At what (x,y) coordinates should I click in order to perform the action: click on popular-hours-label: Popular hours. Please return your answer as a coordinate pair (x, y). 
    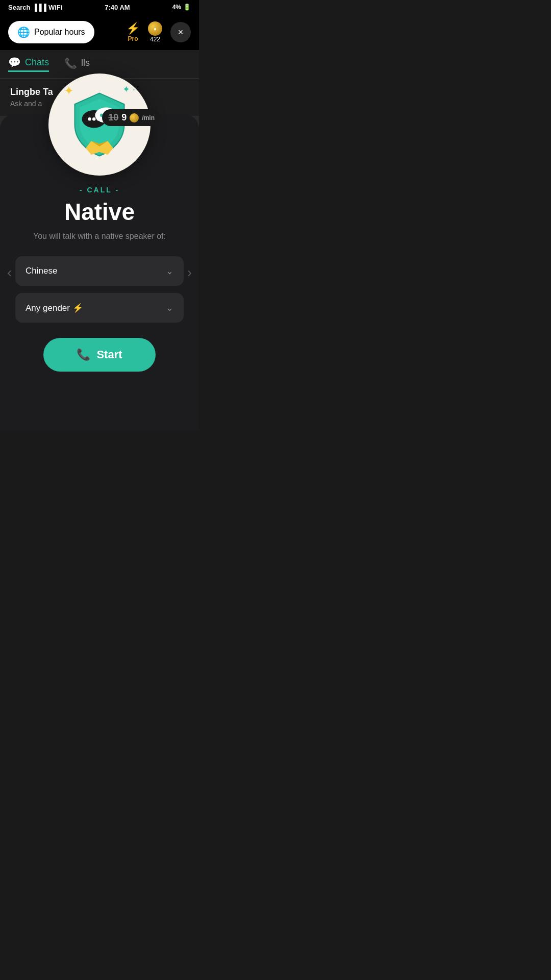
    Looking at the image, I should click on (60, 32).